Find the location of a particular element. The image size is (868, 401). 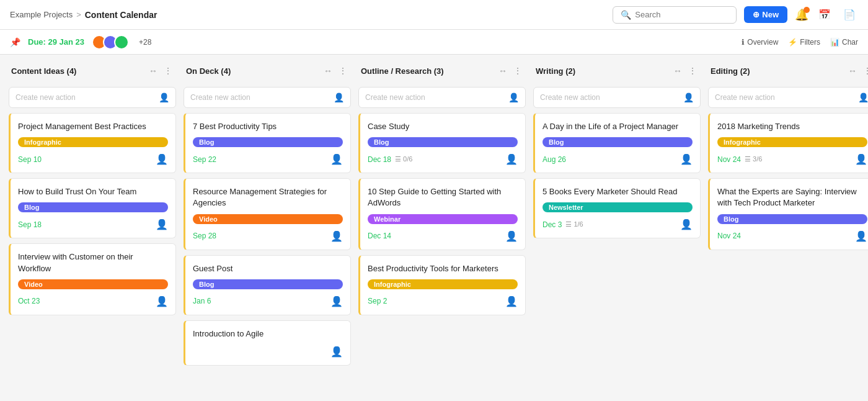

card-meta: Aug 26 is located at coordinates (554, 160).